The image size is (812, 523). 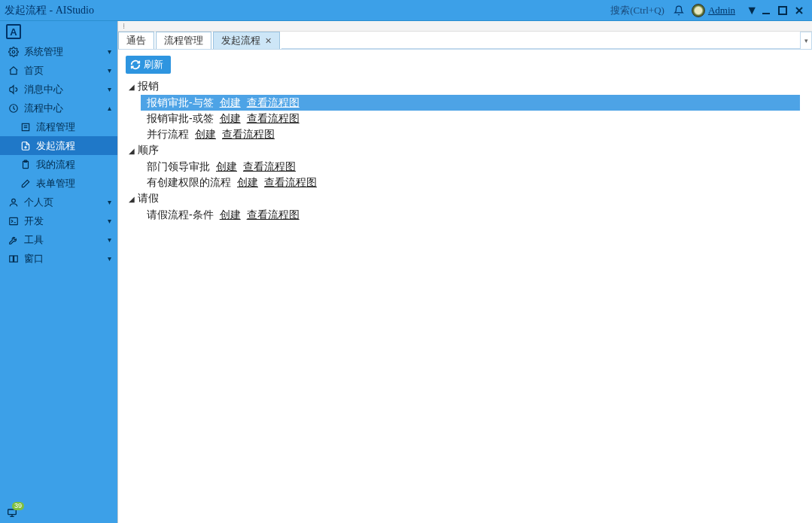 What do you see at coordinates (74, 184) in the screenshot?
I see `sidebar-label: 表单管理` at bounding box center [74, 184].